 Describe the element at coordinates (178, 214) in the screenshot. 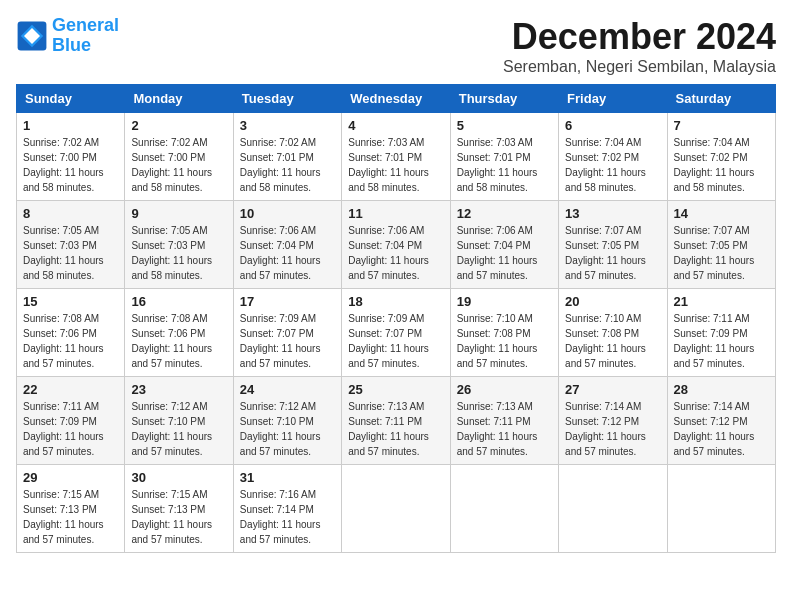

I see `day-number: 9` at that location.